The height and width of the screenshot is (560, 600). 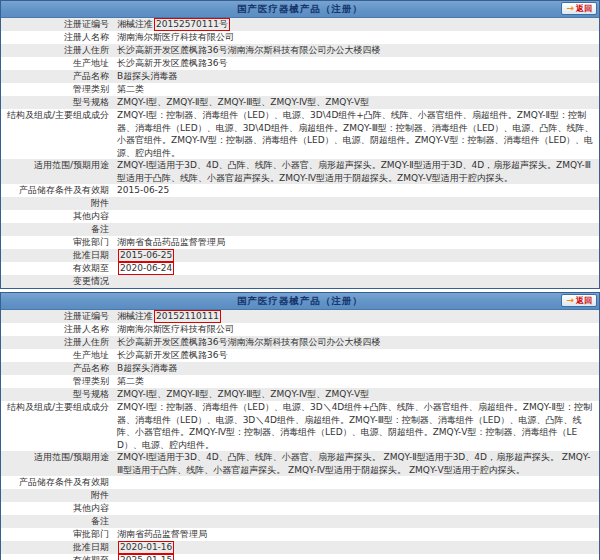 I want to click on field-row: 批准日期2020-01-16, so click(x=300, y=548).